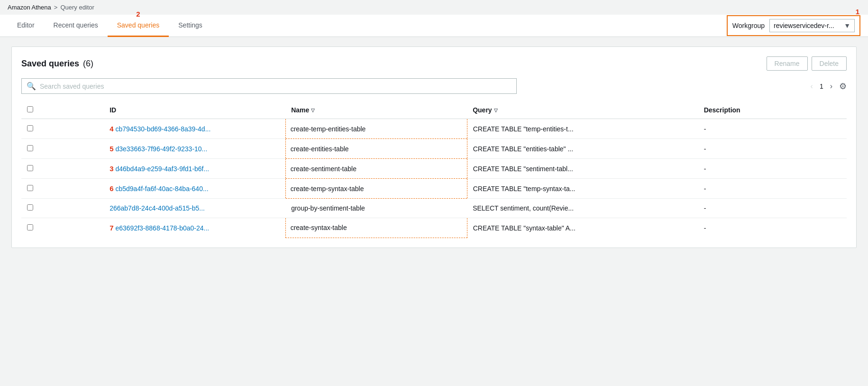 The height and width of the screenshot is (386, 868). I want to click on row-annotation: 5, so click(111, 149).